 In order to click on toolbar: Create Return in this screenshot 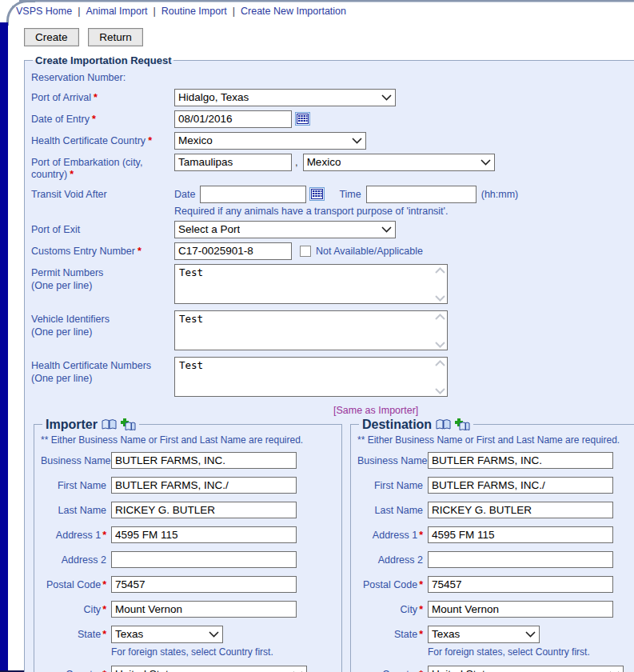, I will do `click(329, 37)`.